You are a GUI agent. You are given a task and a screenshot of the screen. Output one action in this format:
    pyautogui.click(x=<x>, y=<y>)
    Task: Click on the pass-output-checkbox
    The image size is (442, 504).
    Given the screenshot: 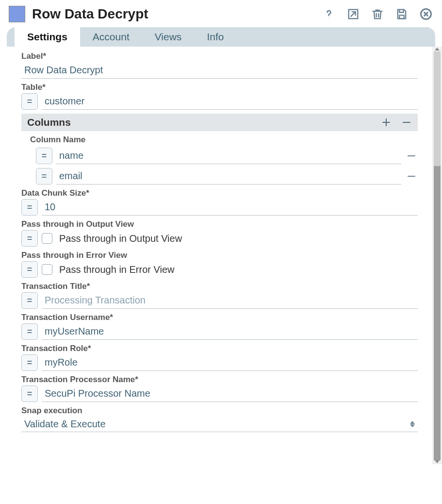 What is the action you would take?
    pyautogui.click(x=47, y=238)
    